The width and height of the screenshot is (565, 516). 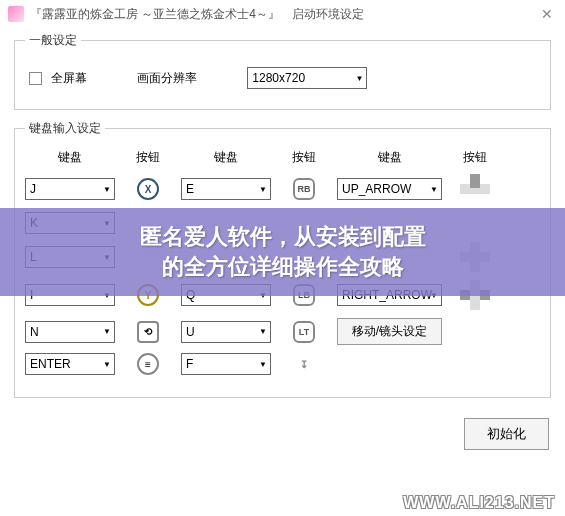 What do you see at coordinates (226, 158) in the screenshot?
I see `header-kb2: 键盘` at bounding box center [226, 158].